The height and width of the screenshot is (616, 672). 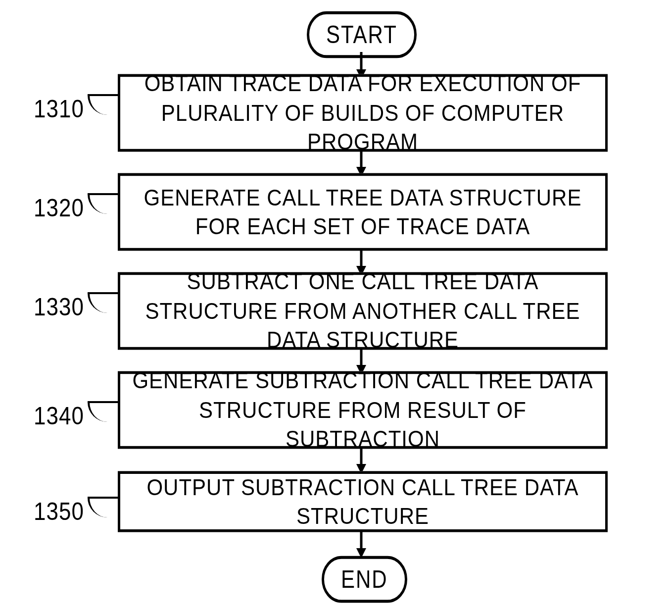 What do you see at coordinates (363, 113) in the screenshot?
I see `process-1310: OBTAIN TRACE DATA FOR EXECUTION OF PLURA…` at bounding box center [363, 113].